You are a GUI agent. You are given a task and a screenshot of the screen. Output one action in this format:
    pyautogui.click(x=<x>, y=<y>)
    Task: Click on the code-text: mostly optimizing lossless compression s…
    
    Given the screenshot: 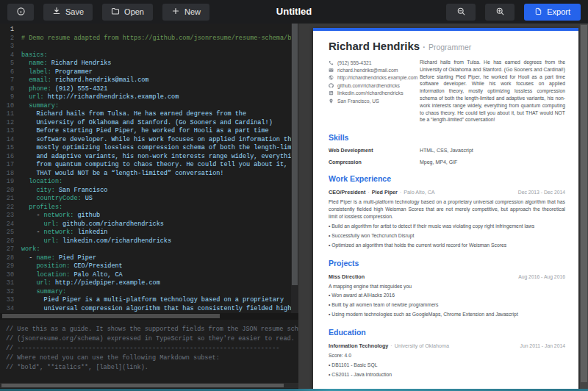 What is the action you would take?
    pyautogui.click(x=156, y=148)
    